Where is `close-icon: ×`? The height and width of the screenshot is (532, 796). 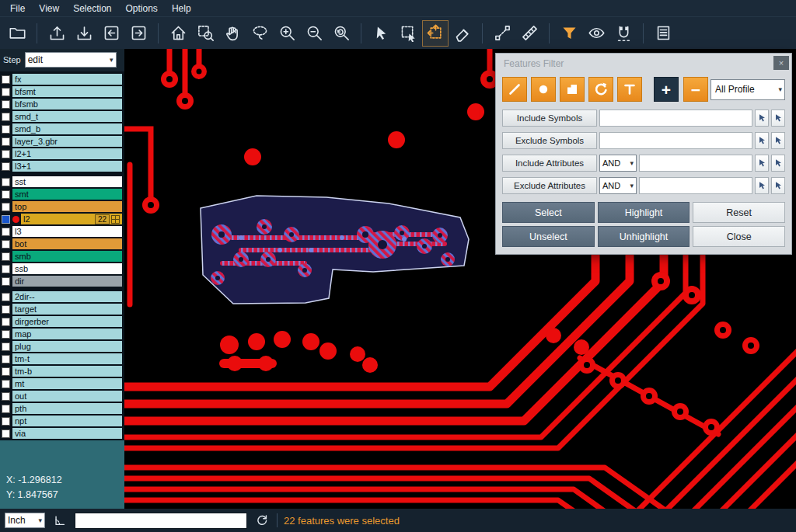 close-icon: × is located at coordinates (781, 63).